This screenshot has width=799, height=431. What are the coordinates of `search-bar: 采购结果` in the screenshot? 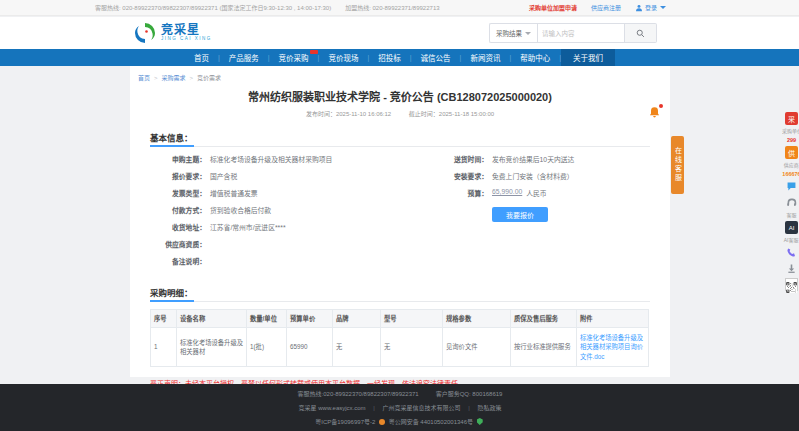 It's located at (573, 33).